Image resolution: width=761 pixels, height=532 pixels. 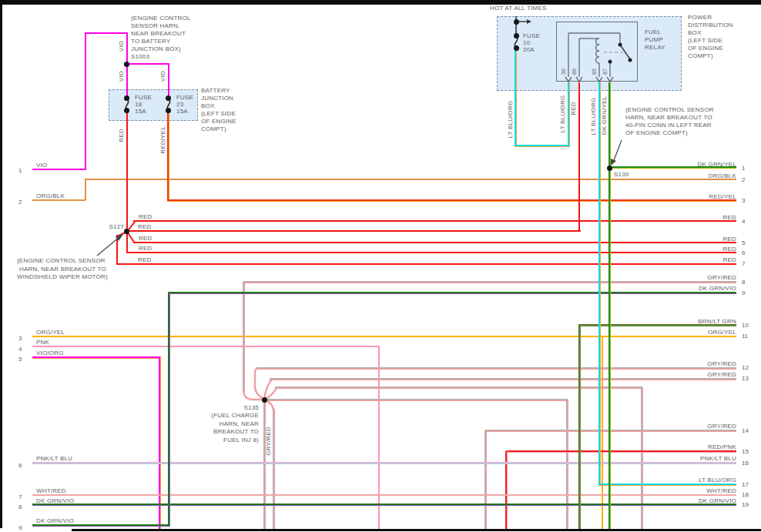 I want to click on right-pin-number: 12, so click(x=746, y=368).